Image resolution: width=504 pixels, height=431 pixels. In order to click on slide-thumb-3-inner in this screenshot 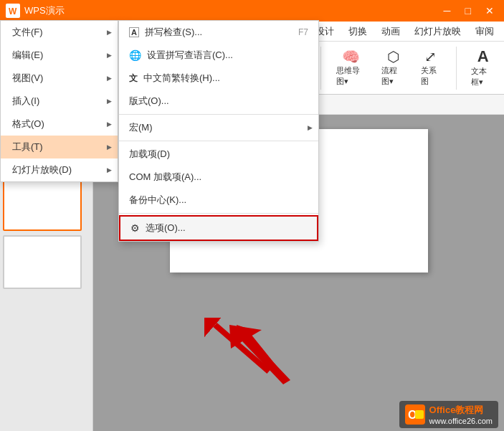, I will do `click(42, 262)`.